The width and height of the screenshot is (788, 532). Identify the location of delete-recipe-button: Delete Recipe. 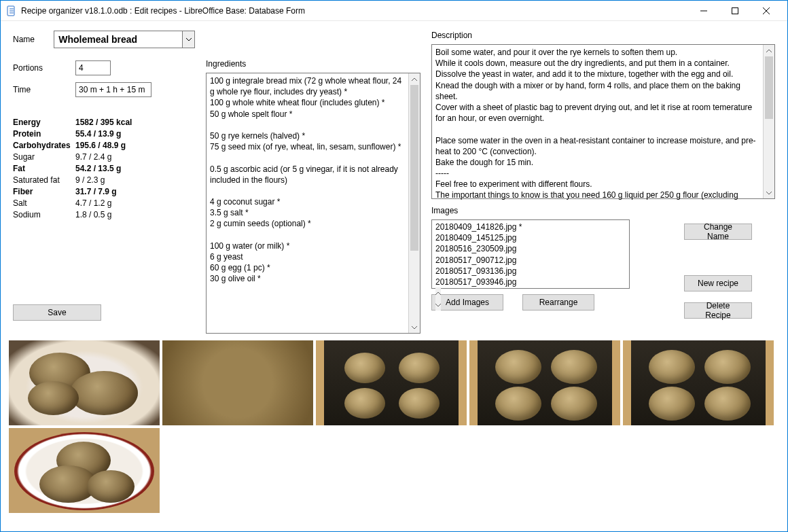
(718, 311).